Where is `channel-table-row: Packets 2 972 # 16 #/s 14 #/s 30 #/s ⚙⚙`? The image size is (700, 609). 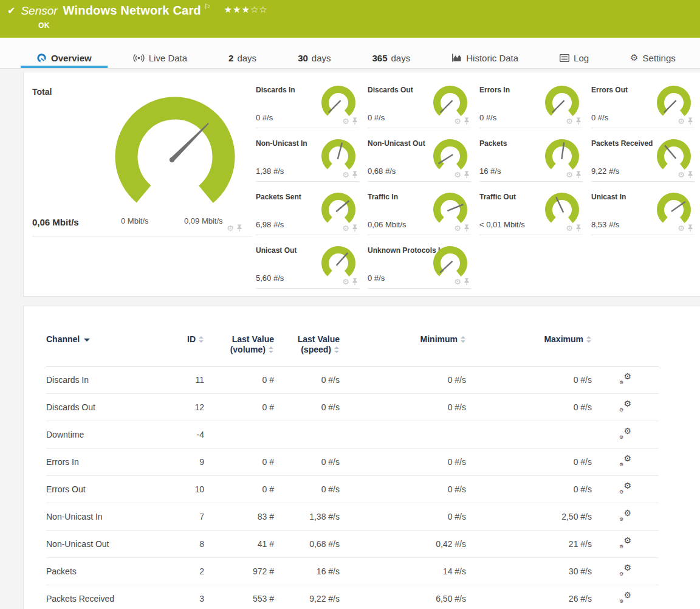
channel-table-row: Packets 2 972 # 16 #/s 14 #/s 30 #/s ⚙⚙ is located at coordinates (352, 571).